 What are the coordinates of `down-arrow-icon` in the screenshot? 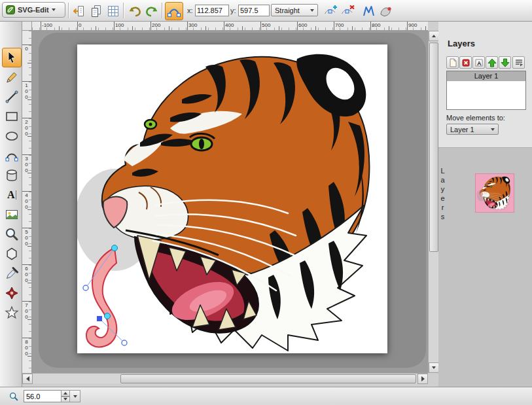 It's located at (65, 399).